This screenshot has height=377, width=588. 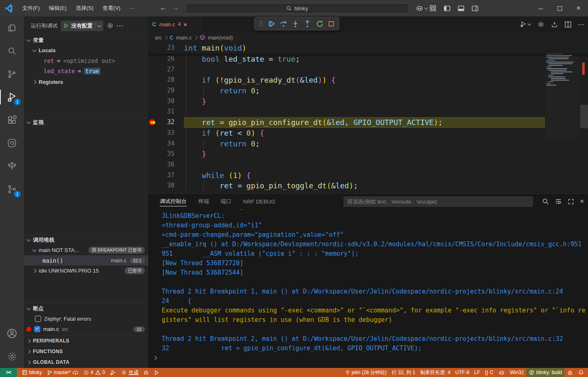 I want to click on checkbox, so click(x=38, y=319).